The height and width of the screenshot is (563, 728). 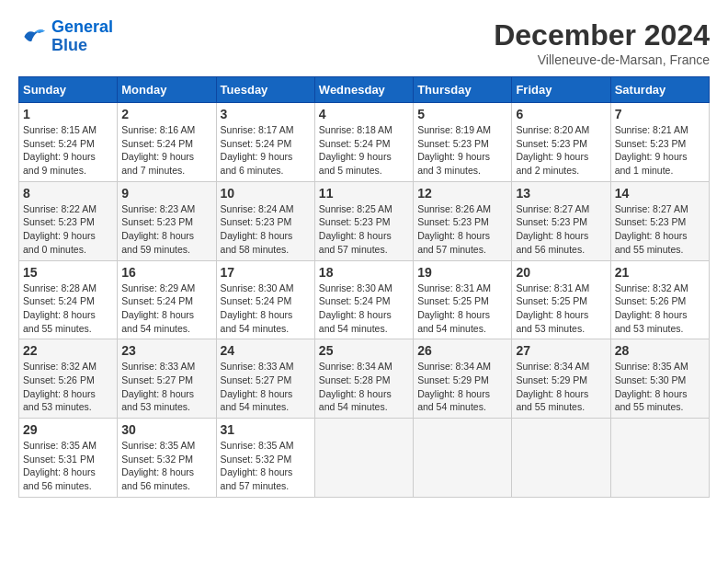 I want to click on logo-line2: Blue, so click(x=83, y=46).